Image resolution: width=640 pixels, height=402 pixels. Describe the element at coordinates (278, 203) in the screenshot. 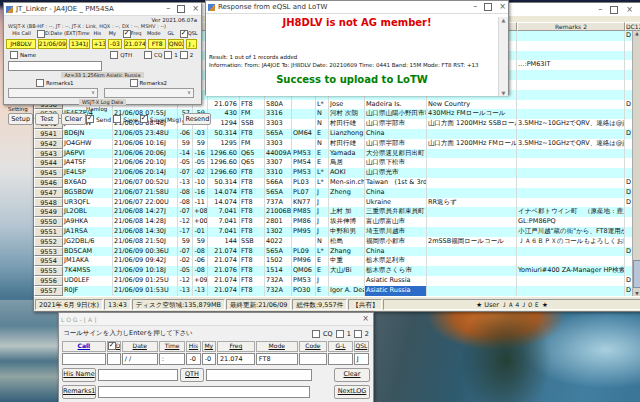

I see `cell: 737A` at that location.